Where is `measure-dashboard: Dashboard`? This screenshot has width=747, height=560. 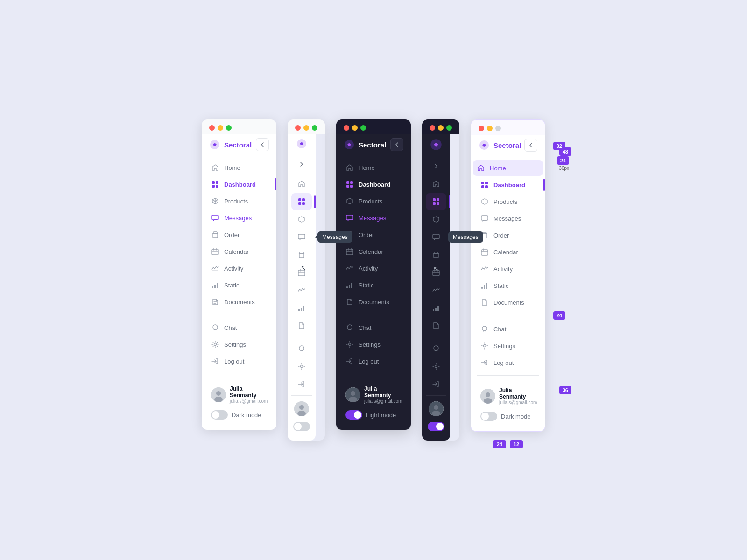 measure-dashboard: Dashboard is located at coordinates (508, 185).